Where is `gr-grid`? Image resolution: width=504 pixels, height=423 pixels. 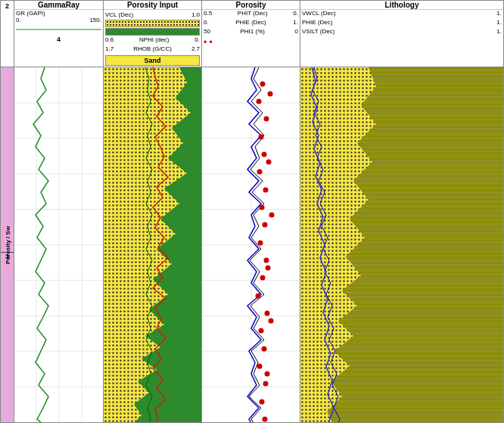 gr-grid is located at coordinates (59, 245).